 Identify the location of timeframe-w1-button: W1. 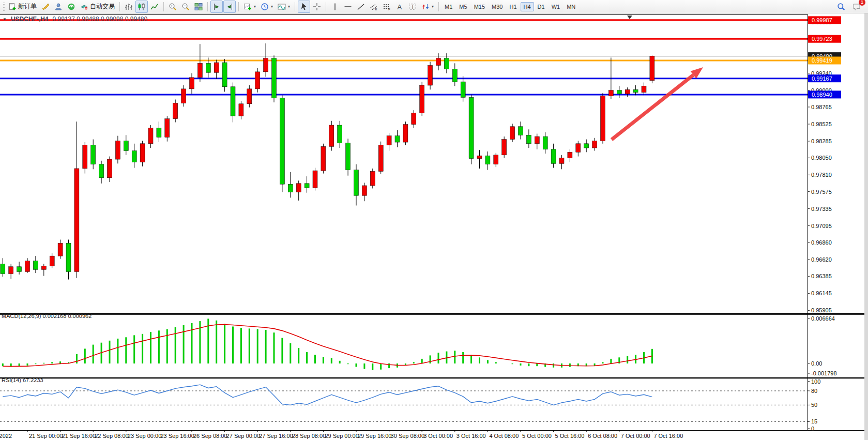
(556, 7).